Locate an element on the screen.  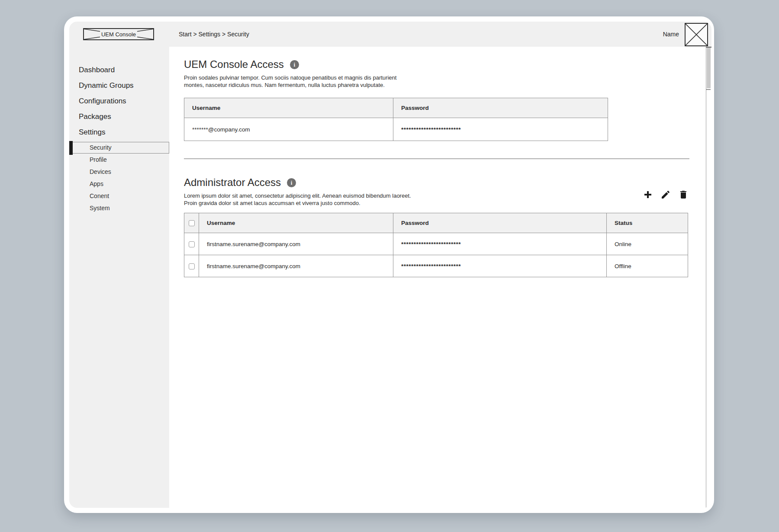
user-name-label: Name is located at coordinates (671, 34).